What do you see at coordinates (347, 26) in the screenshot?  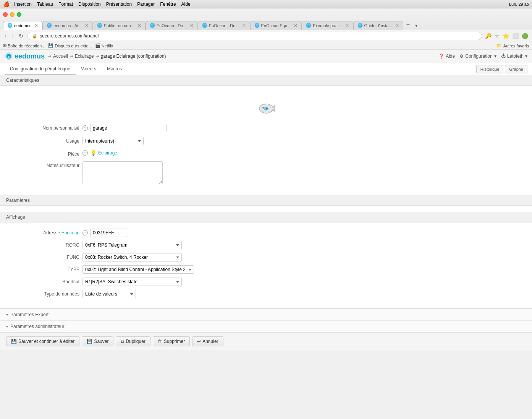 I see `tab-close-7: ✕` at bounding box center [347, 26].